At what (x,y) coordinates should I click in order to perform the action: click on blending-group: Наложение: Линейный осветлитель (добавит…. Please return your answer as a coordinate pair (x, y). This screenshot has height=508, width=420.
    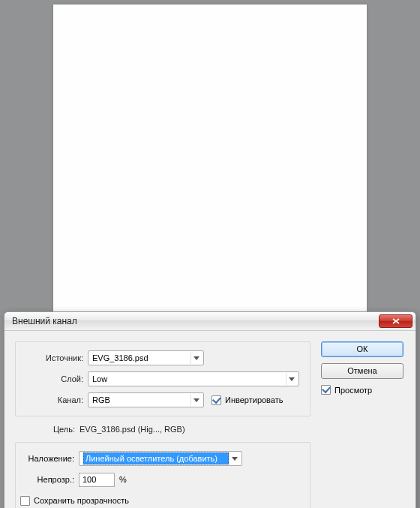
    Looking at the image, I should click on (163, 475).